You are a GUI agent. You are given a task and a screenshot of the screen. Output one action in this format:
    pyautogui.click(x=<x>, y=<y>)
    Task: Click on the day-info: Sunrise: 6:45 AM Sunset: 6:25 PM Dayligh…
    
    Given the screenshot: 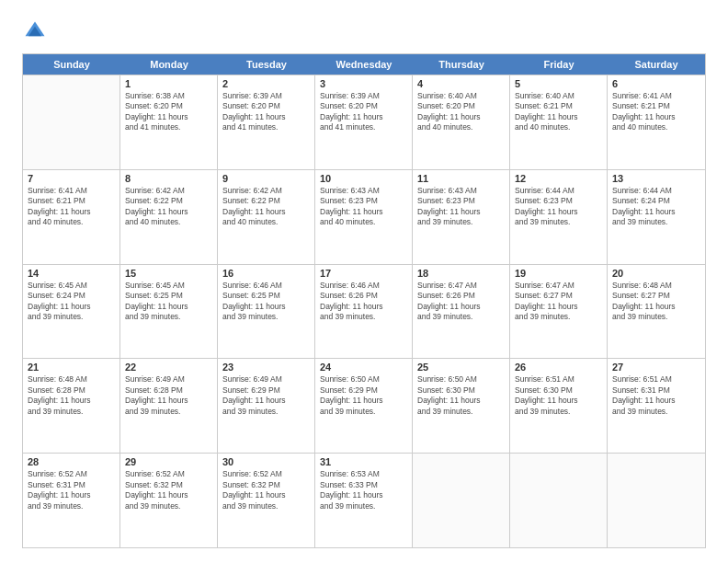 What is the action you would take?
    pyautogui.click(x=169, y=302)
    